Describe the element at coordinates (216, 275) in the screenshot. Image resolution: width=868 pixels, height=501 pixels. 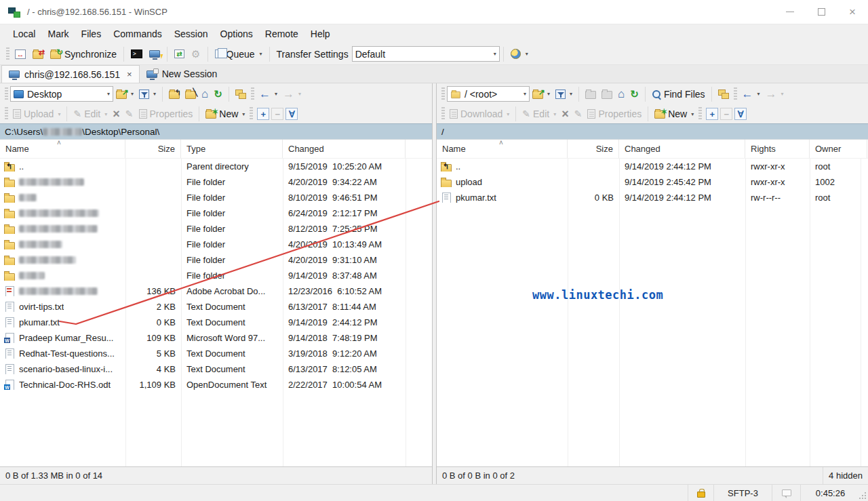
I see `table-row: File folder 9/14/2019 8:37:48 AM` at that location.